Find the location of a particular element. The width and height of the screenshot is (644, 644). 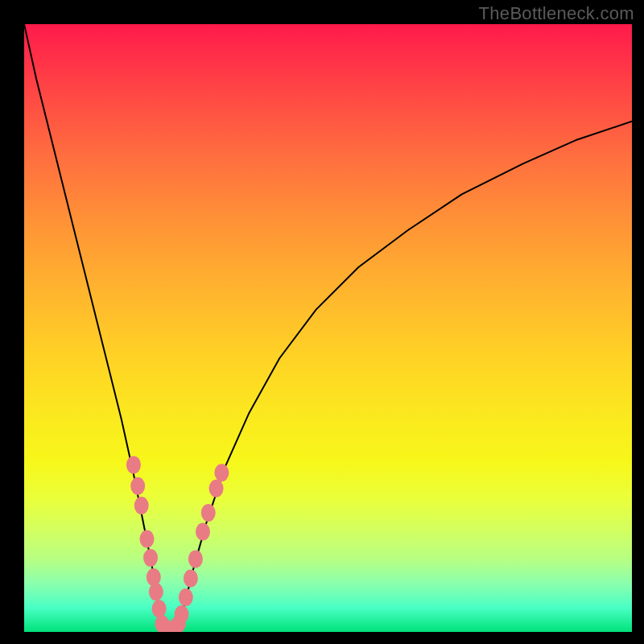

watermark-text: TheBottleneck.com is located at coordinates (557, 14).